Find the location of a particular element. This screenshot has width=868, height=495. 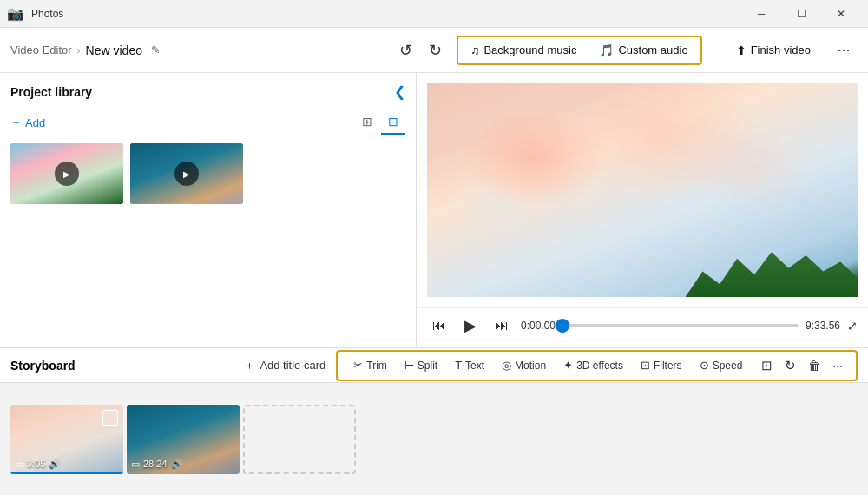

media-thumbnails: ▶ ▶ is located at coordinates (208, 174).